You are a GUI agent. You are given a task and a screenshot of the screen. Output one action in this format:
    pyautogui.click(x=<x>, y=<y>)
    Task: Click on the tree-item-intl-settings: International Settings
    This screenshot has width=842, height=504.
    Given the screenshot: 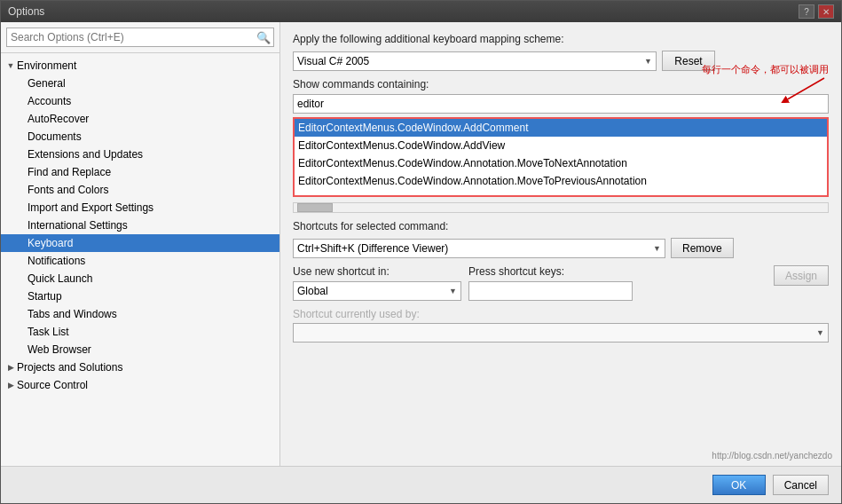 What is the action you would take?
    pyautogui.click(x=140, y=225)
    